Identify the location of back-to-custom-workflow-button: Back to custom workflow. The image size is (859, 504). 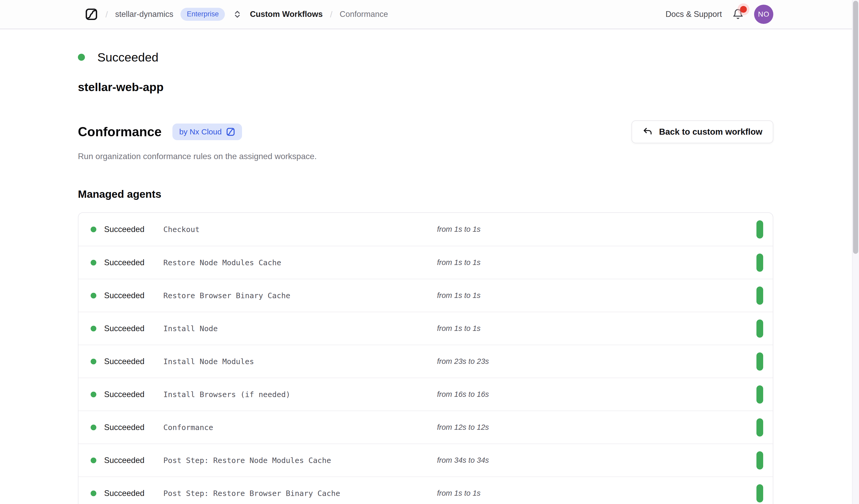
(703, 132).